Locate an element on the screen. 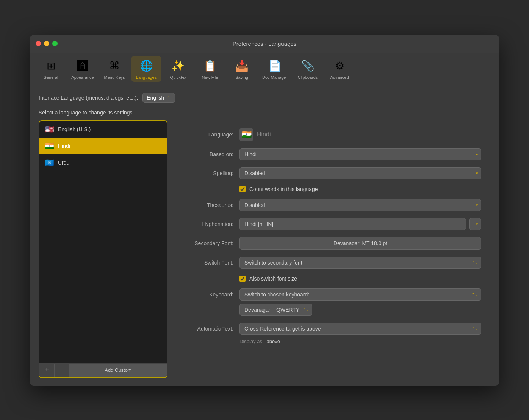 Image resolution: width=529 pixels, height=420 pixels. clipboards-icon: 📎 is located at coordinates (308, 66).